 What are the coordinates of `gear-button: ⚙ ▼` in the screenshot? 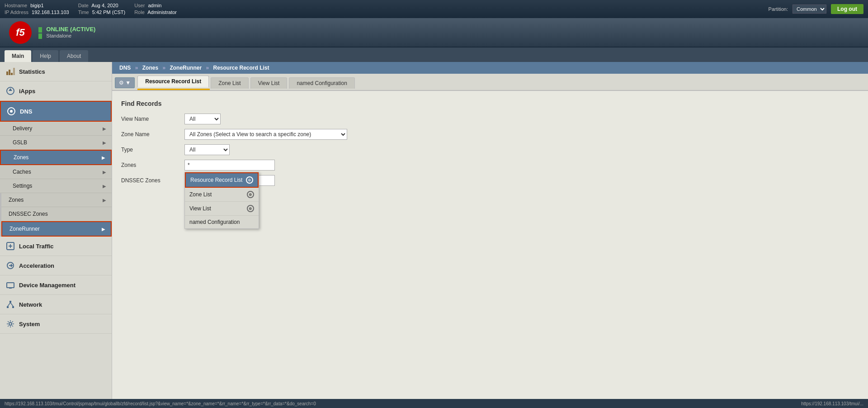 It's located at (125, 83).